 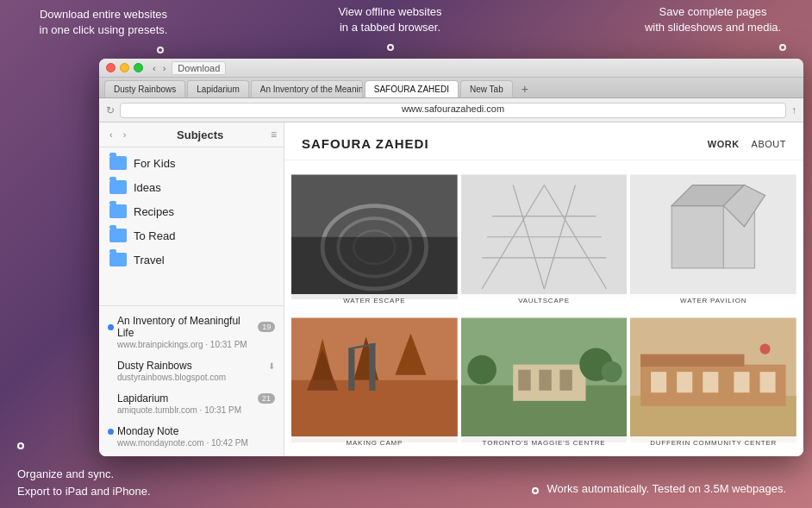 What do you see at coordinates (165, 68) in the screenshot?
I see `forward-button: ›` at bounding box center [165, 68].